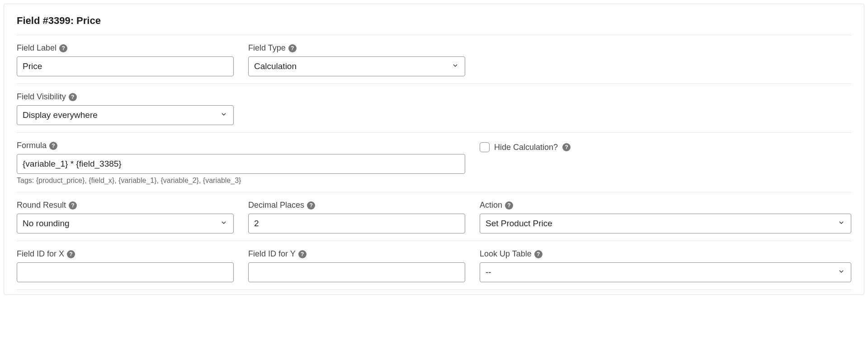 The width and height of the screenshot is (868, 359). Describe the element at coordinates (665, 224) in the screenshot. I see `action-select-wrap` at that location.